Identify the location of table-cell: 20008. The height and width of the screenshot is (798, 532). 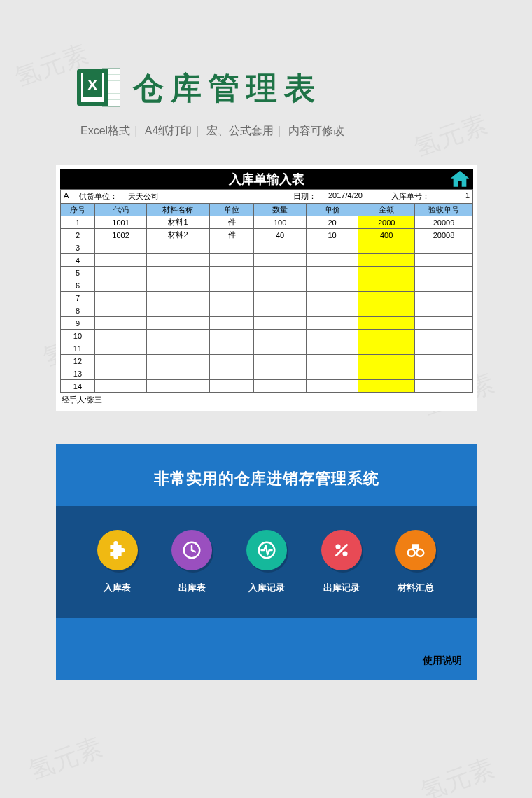
(444, 235).